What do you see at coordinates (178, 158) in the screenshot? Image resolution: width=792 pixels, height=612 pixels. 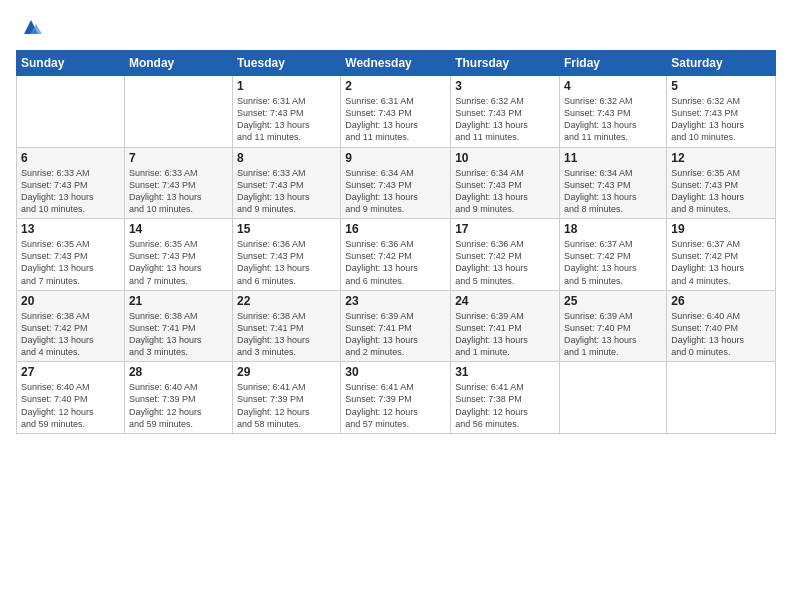 I see `day-number: 7` at bounding box center [178, 158].